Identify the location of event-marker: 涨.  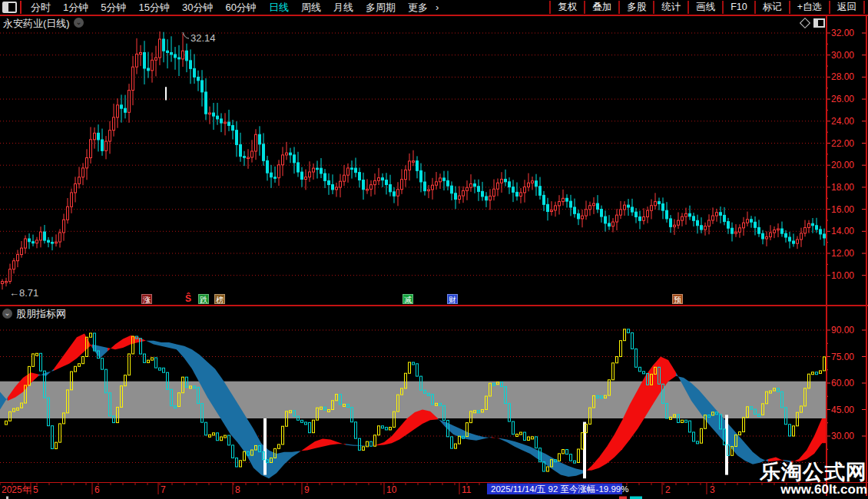
(147, 299).